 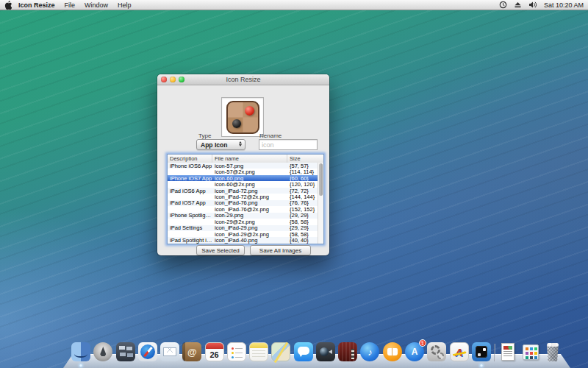 What do you see at coordinates (192, 352) in the screenshot?
I see `dock-contacts: @` at bounding box center [192, 352].